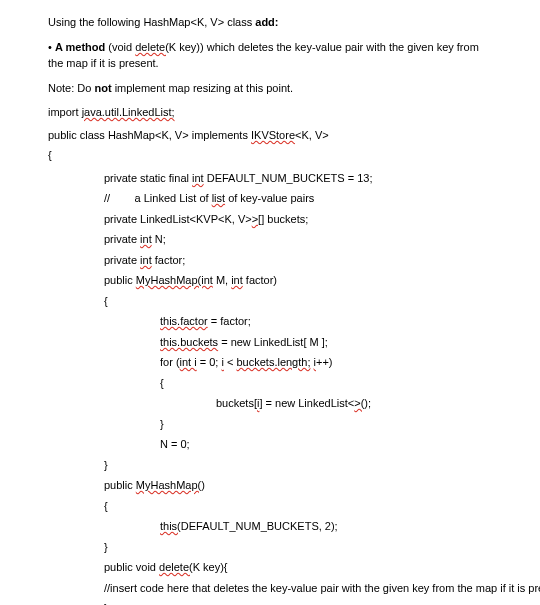  Describe the element at coordinates (273, 362) in the screenshot. I see `stmt3-wavy3: buckets.length;` at that location.